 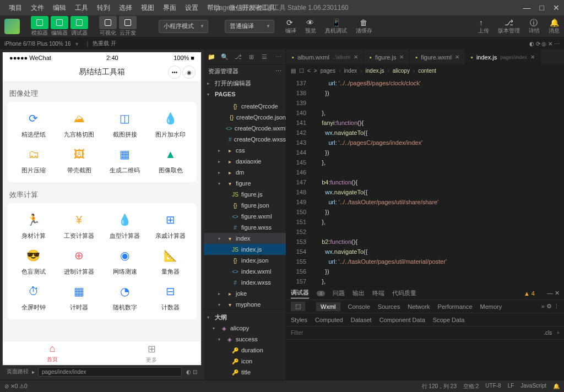 I want to click on menu-item: 文件, so click(x=37, y=8).